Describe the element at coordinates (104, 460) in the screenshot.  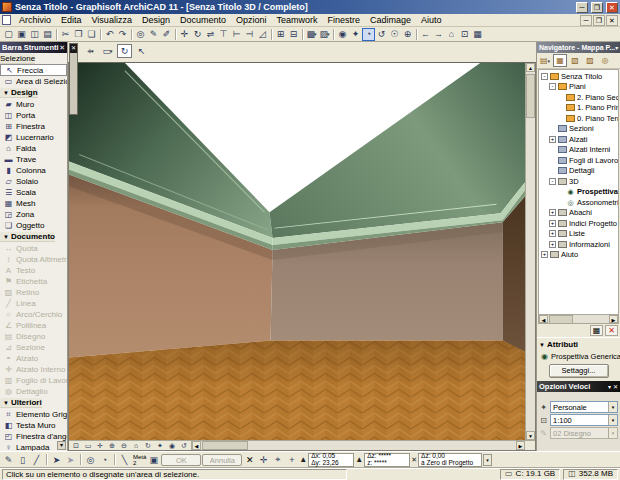
I see `magnet-icon: ◔` at that location.